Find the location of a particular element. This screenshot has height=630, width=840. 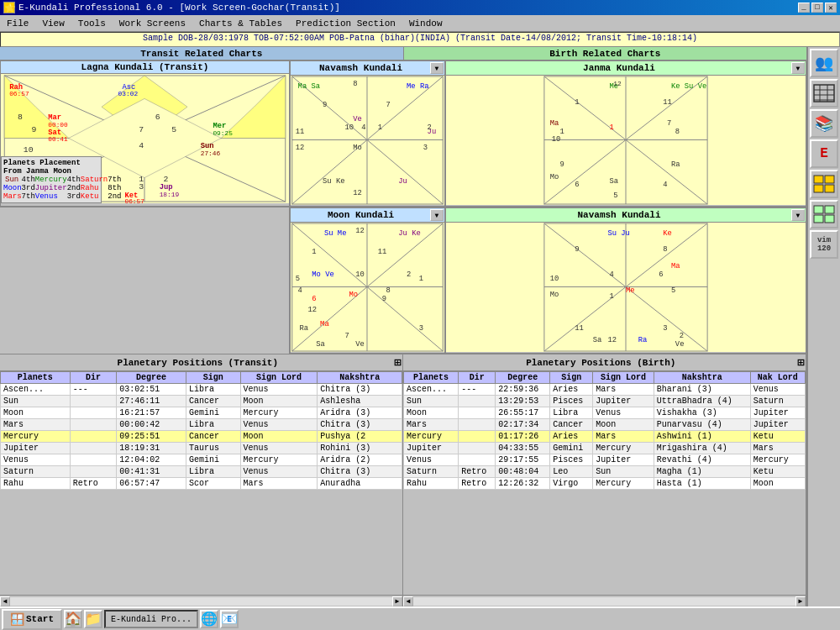

transit-scroll-right: ▶ is located at coordinates (397, 601).